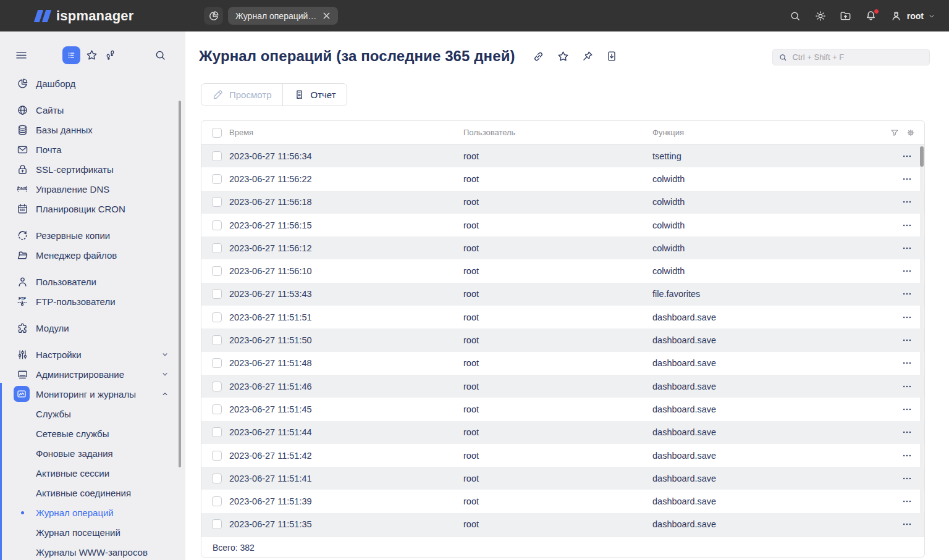  I want to click on sidebar-item-settings: Настройки, so click(93, 354).